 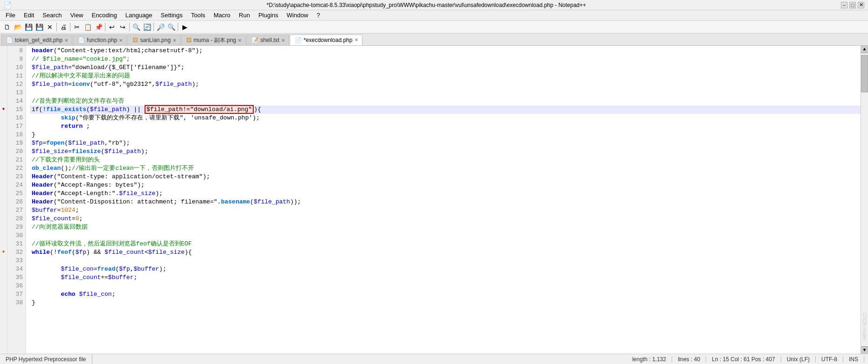 What do you see at coordinates (174, 40) in the screenshot?
I see `tab-close-tab3: ✕` at bounding box center [174, 40].